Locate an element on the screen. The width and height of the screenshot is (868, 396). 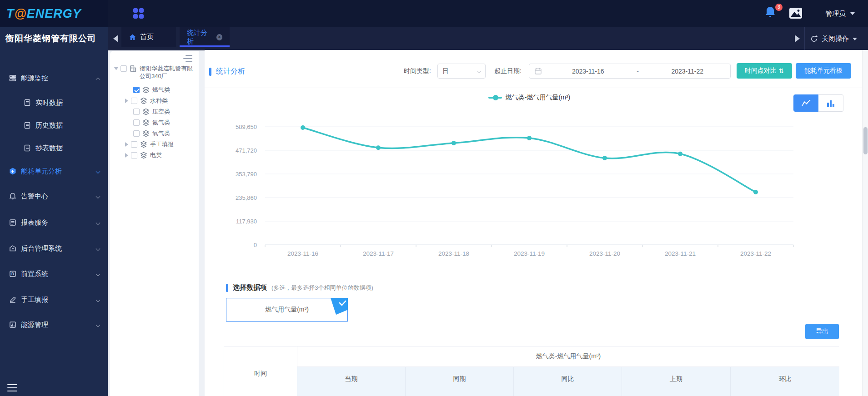
app-logo: T@ENERGY is located at coordinates (54, 14).